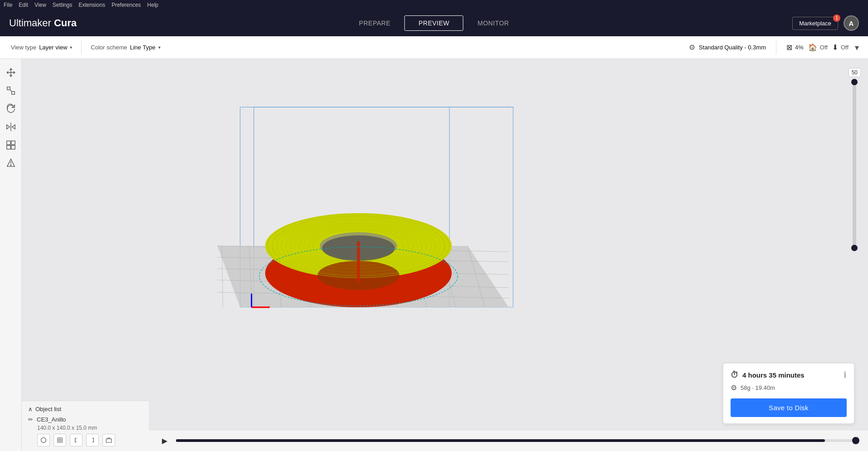 This screenshot has width=868, height=451. Describe the element at coordinates (857, 48) in the screenshot. I see `toolbar-expand-button: ▾` at that location.